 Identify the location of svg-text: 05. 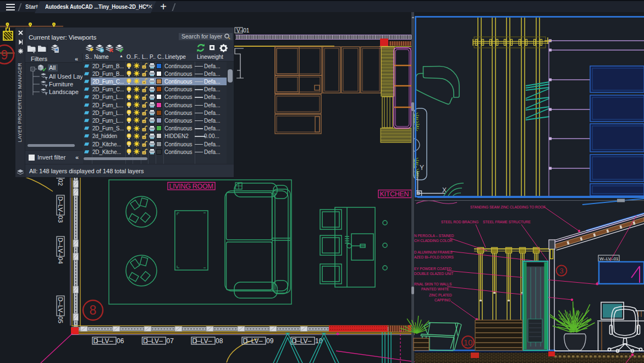
(60, 320).